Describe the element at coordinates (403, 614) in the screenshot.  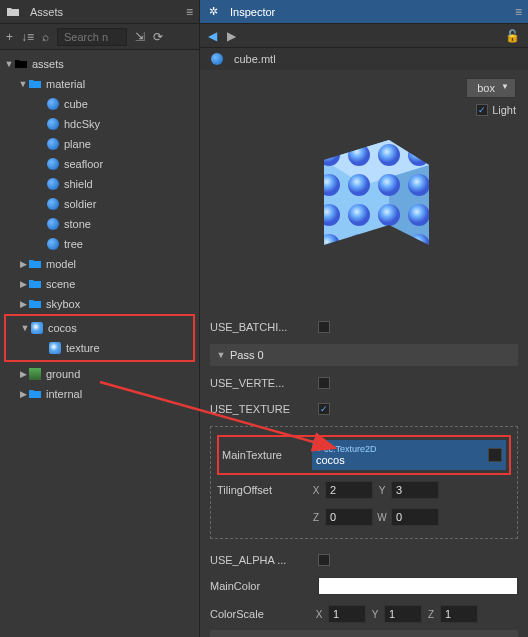
I see `colorscale-y-input` at that location.